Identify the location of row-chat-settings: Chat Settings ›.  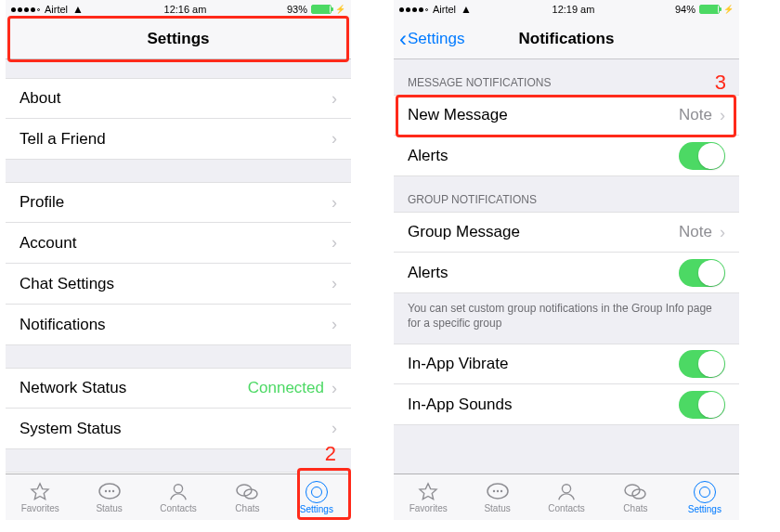
(178, 284).